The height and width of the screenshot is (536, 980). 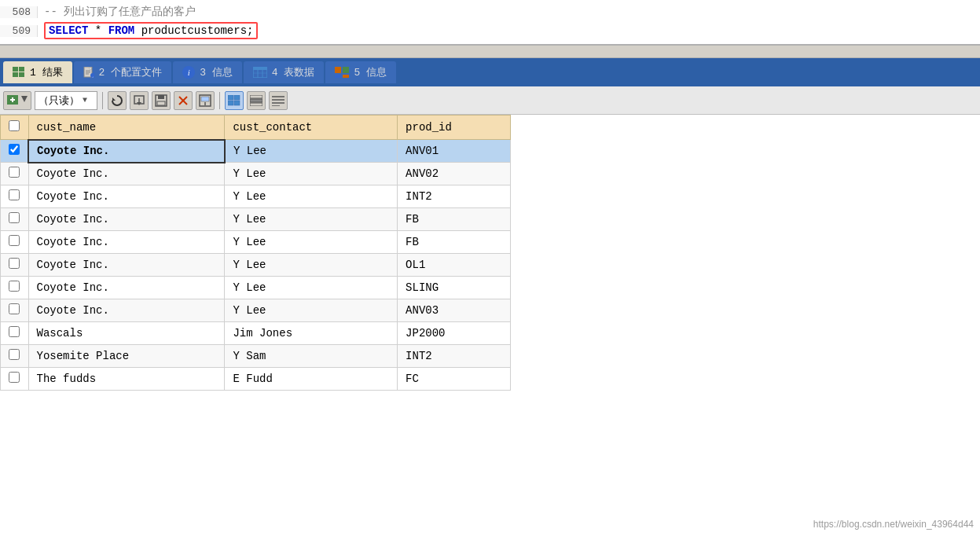 I want to click on keyword-from: FROM, so click(x=122, y=31).